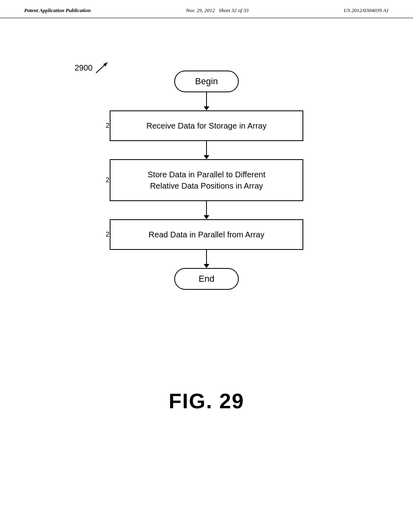 Image resolution: width=413 pixels, height=532 pixels. What do you see at coordinates (206, 180) in the screenshot?
I see `step2-text: Store Data in Parallel to DifferentRelat…` at bounding box center [206, 180].